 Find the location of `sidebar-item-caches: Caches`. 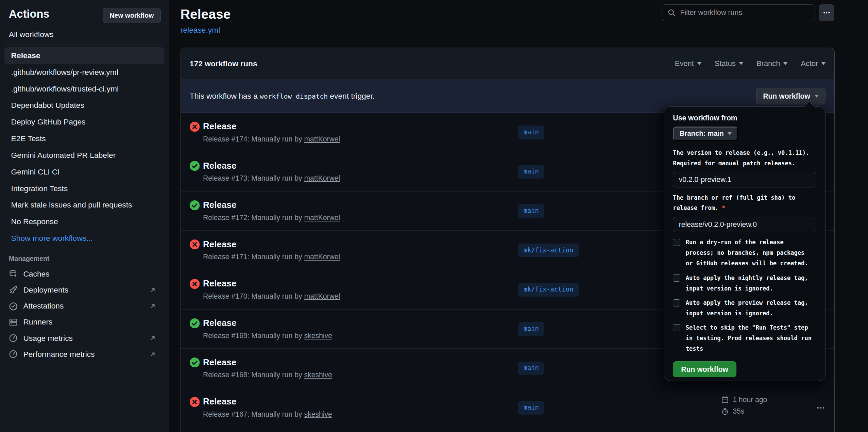

sidebar-item-caches: Caches is located at coordinates (84, 274).